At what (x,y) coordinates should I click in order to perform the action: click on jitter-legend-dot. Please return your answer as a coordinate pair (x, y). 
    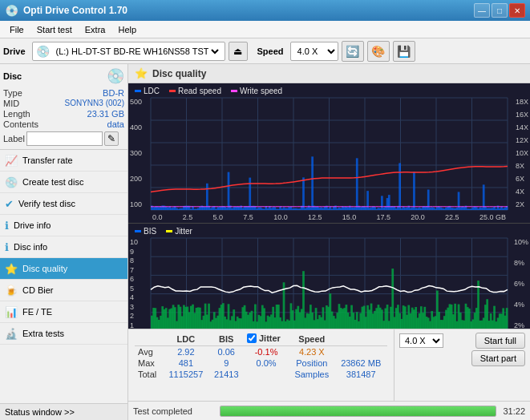
    Looking at the image, I should click on (169, 231).